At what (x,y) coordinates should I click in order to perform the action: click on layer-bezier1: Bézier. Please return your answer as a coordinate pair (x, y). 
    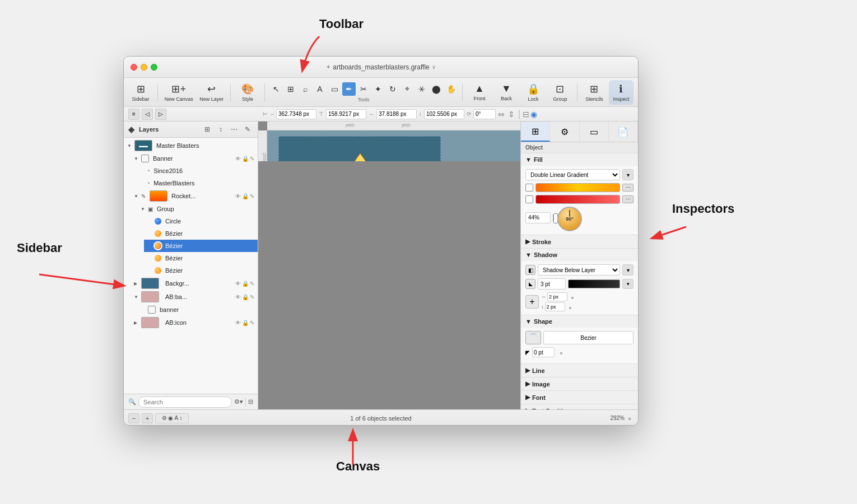
    Looking at the image, I should click on (201, 234).